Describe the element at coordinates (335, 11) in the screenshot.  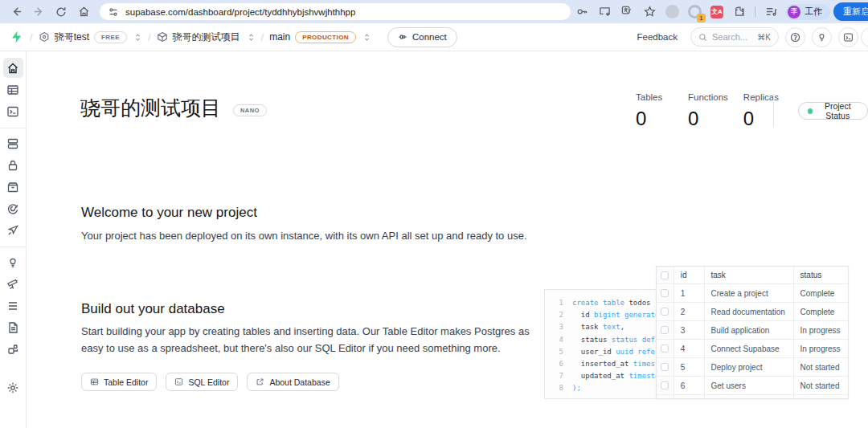
I see `address-bar: supabase.com/dashboard/project/tyddhhybj…` at that location.